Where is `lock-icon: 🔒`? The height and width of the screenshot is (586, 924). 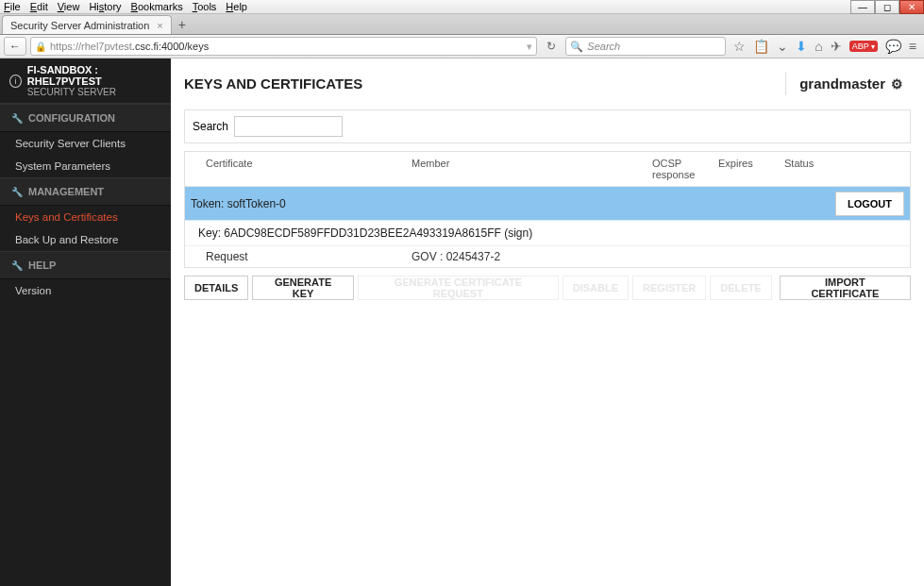
lock-icon: 🔒 is located at coordinates (41, 47).